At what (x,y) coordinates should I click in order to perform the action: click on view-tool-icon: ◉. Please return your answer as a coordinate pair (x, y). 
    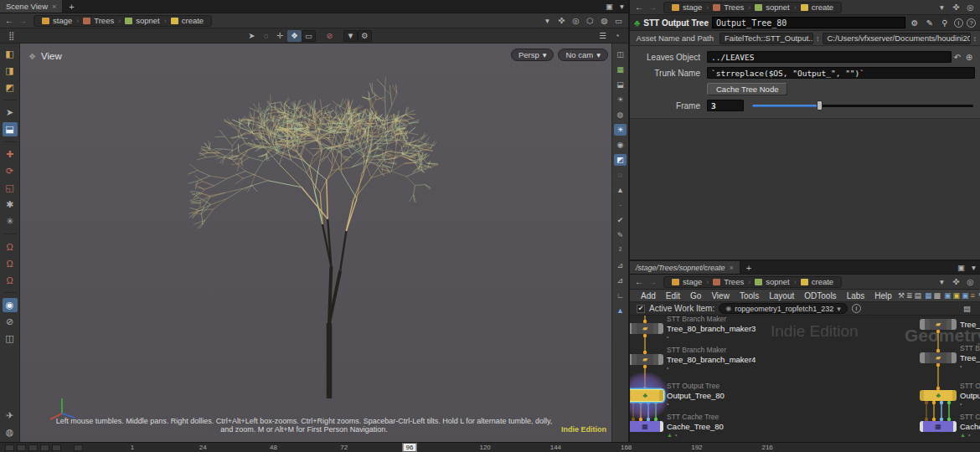
    Looking at the image, I should click on (10, 305).